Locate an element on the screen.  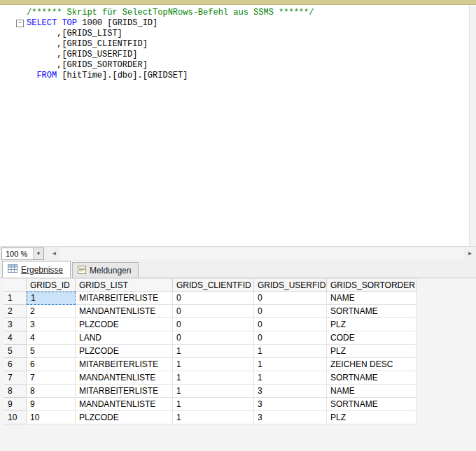
table-row: 22MANDANTENLISTE00SORTNAME is located at coordinates (210, 312).